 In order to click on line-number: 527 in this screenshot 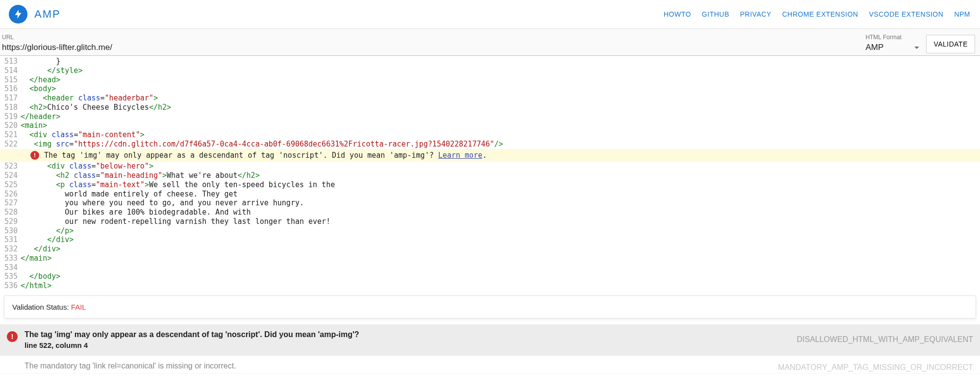, I will do `click(10, 203)`.